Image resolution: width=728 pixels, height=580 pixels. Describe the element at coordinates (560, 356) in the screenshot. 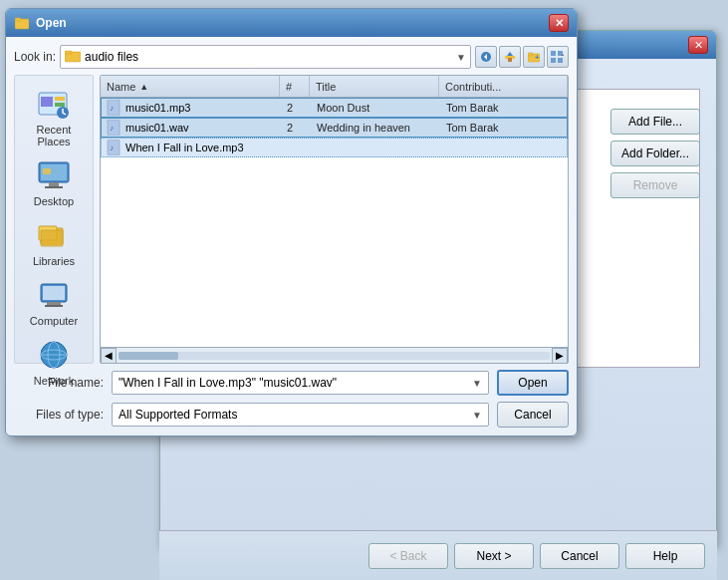

I see `scroll-right-button: ▶` at that location.